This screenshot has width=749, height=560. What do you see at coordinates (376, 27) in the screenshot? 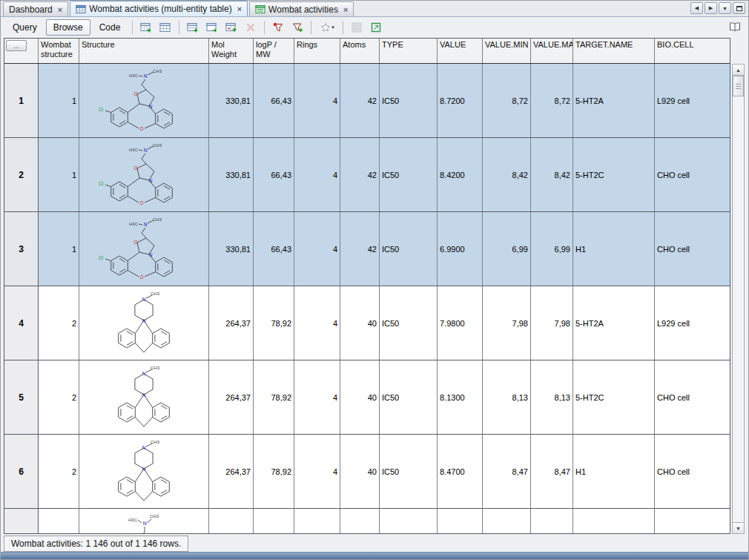
I see `fit-view-button` at bounding box center [376, 27].